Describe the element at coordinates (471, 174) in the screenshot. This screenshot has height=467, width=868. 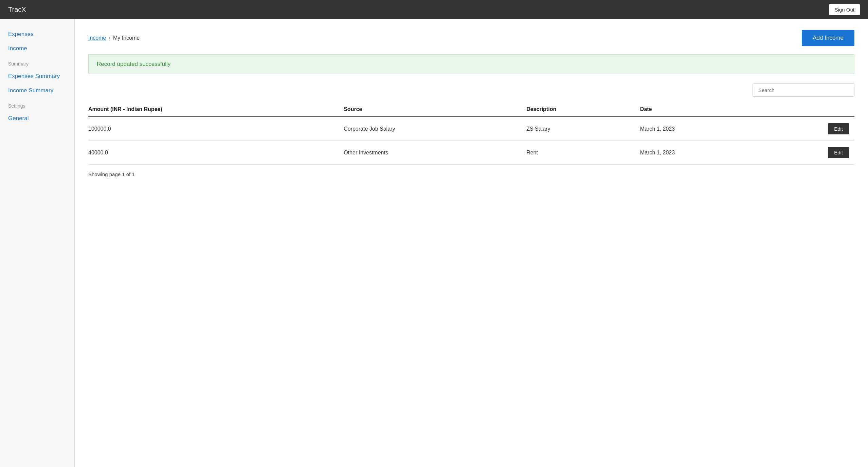
I see `pagination-info: Showing page 1 of 1` at that location.